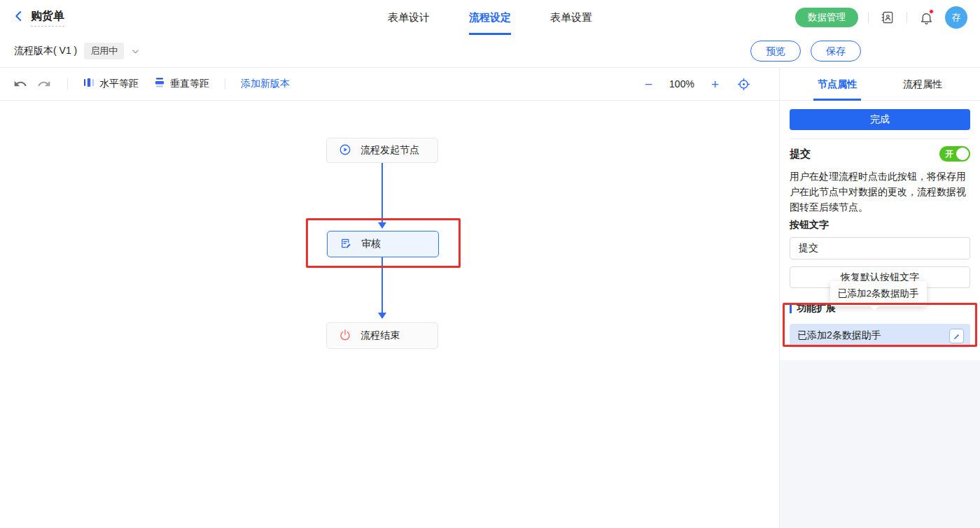 The image size is (980, 528). Describe the element at coordinates (926, 17) in the screenshot. I see `bell-icon` at that location.